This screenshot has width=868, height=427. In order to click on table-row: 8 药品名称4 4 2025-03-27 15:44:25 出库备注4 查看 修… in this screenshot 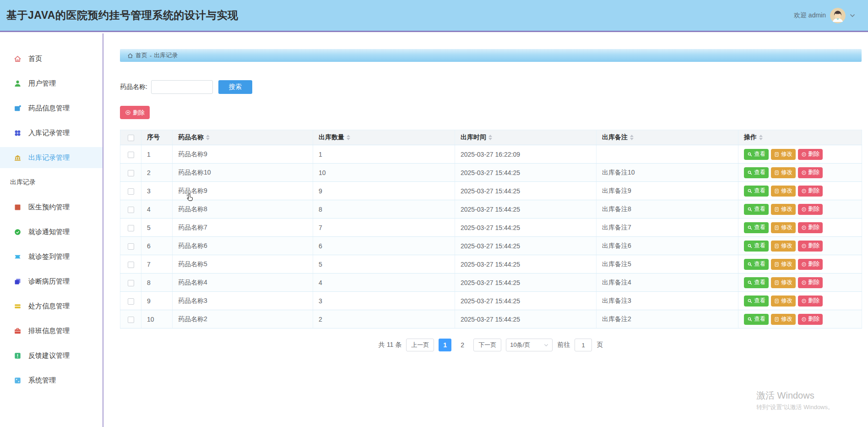, I will do `click(491, 283)`.